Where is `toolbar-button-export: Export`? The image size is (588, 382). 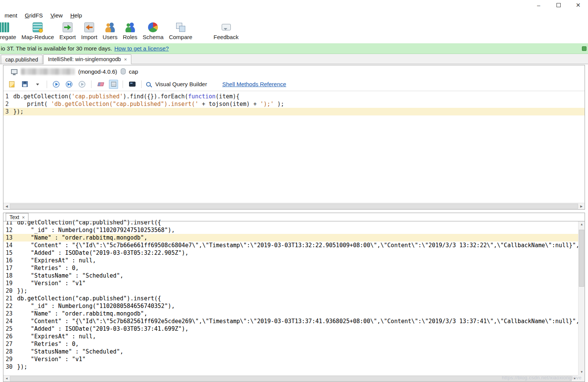
toolbar-button-export: Export is located at coordinates (68, 31).